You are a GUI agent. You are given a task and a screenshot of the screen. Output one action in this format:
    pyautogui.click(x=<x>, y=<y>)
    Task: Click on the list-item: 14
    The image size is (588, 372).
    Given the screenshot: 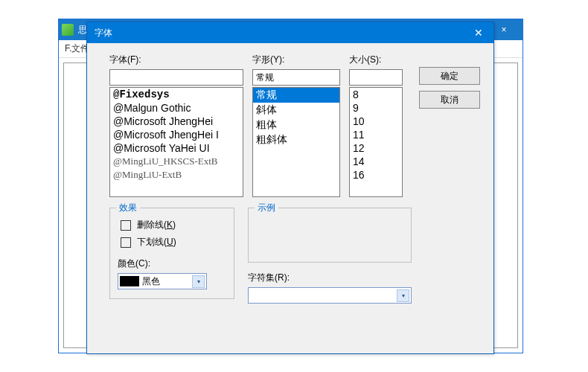 What is the action you would take?
    pyautogui.click(x=376, y=161)
    